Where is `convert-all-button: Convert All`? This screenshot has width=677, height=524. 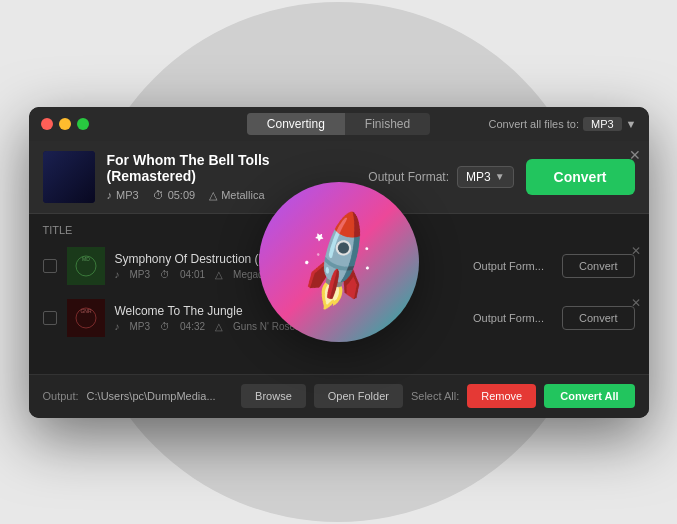 convert-all-button: Convert All is located at coordinates (589, 396).